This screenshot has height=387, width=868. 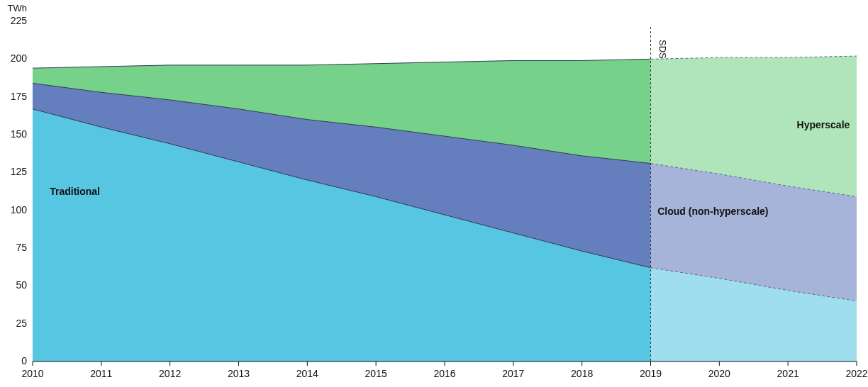 I want to click on x-tick-label: 2018, so click(x=582, y=374).